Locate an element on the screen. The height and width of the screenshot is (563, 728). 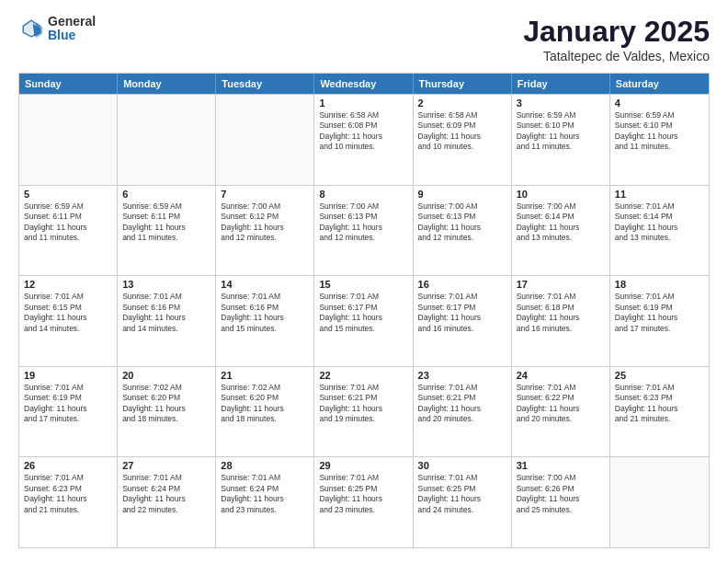
calendar-cell: 11Sunrise: 7:01 AM Sunset: 6:14 PM Dayli… is located at coordinates (660, 231).